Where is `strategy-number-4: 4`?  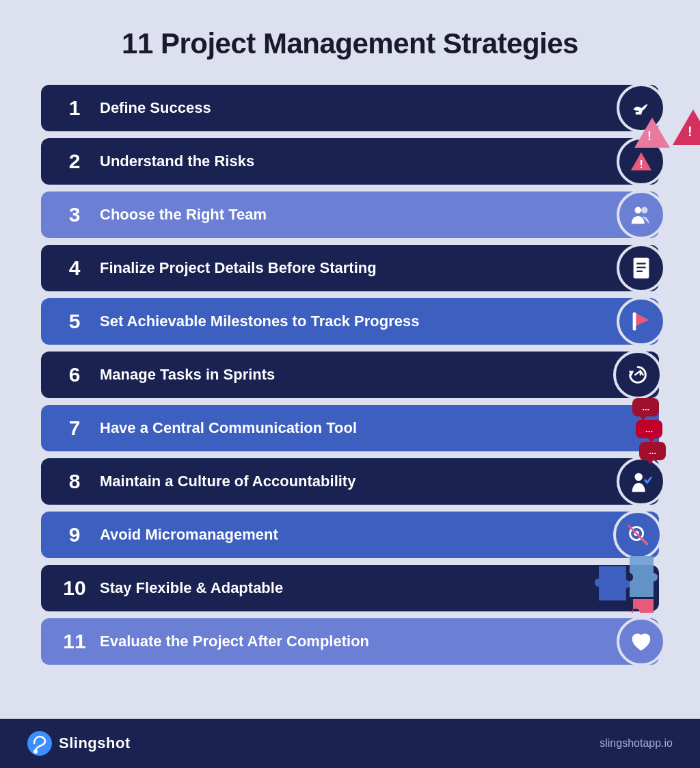 strategy-number-4: 4 is located at coordinates (75, 268).